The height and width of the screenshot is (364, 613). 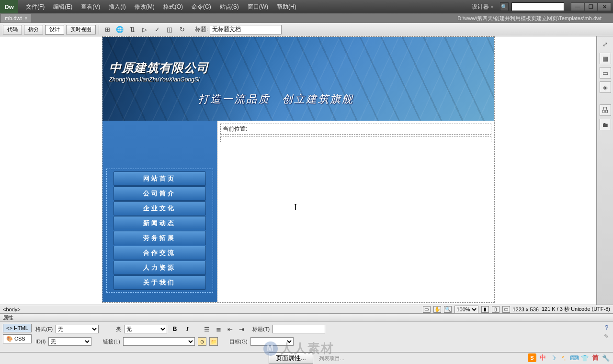 What do you see at coordinates (160, 253) in the screenshot?
I see `nav-coop: 合作交流` at bounding box center [160, 253].